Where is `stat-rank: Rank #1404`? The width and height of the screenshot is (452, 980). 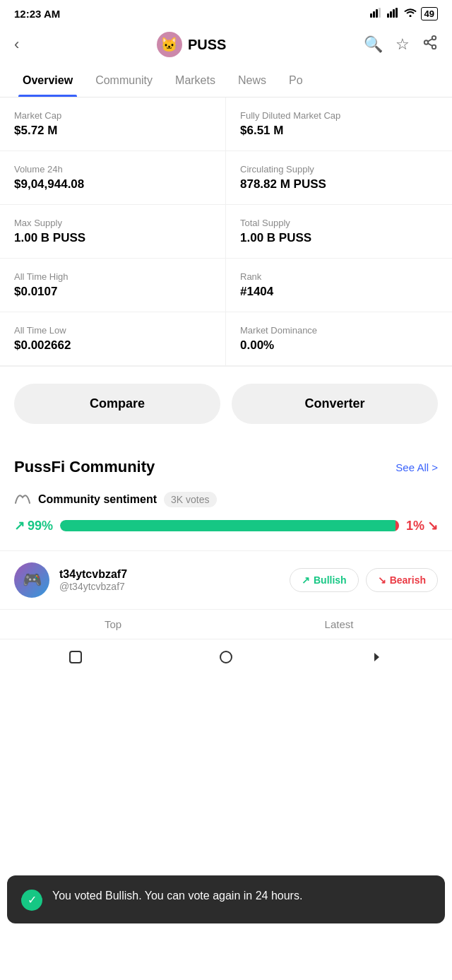
stat-rank: Rank #1404 is located at coordinates (339, 285).